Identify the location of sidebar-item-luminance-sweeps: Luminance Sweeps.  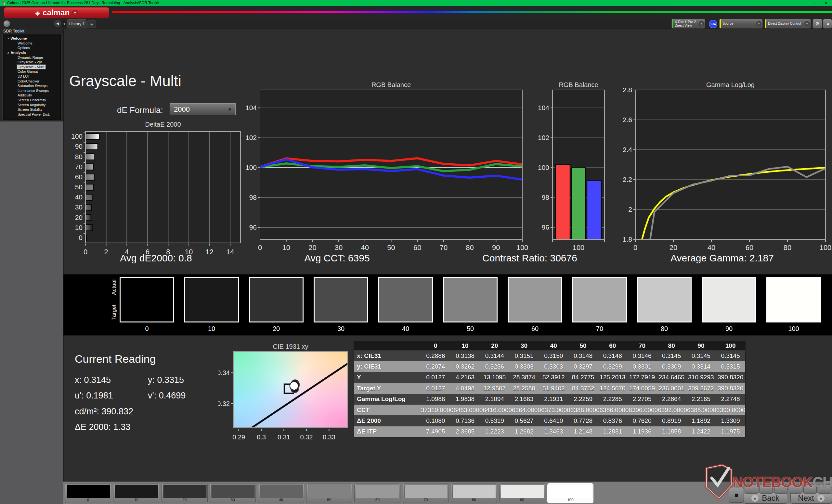
(32, 91).